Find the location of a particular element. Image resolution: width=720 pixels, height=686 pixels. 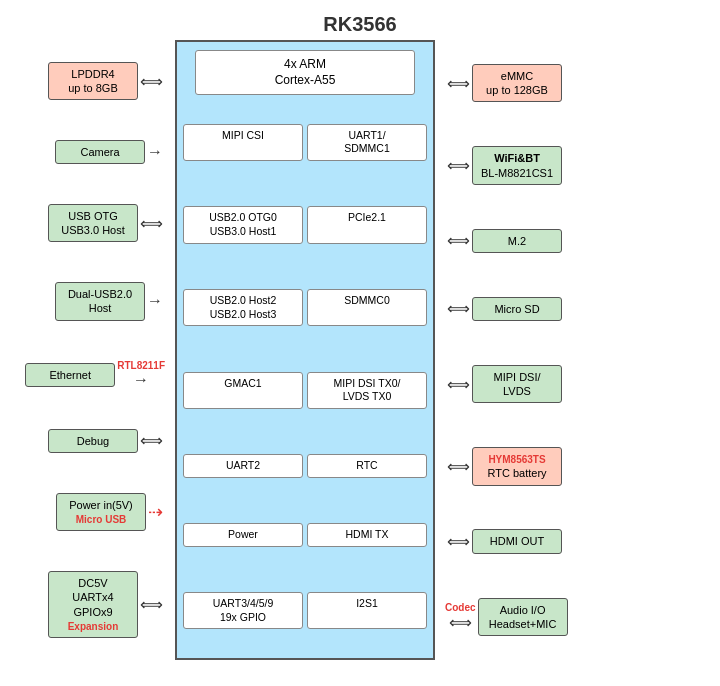

hdmi-out-box: HDMI OUT is located at coordinates (517, 541).